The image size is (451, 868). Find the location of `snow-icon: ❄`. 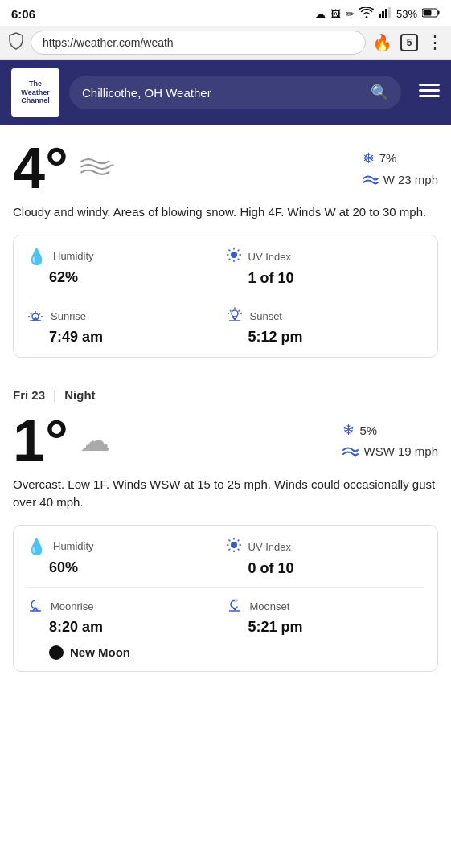

snow-icon: ❄ is located at coordinates (368, 158).